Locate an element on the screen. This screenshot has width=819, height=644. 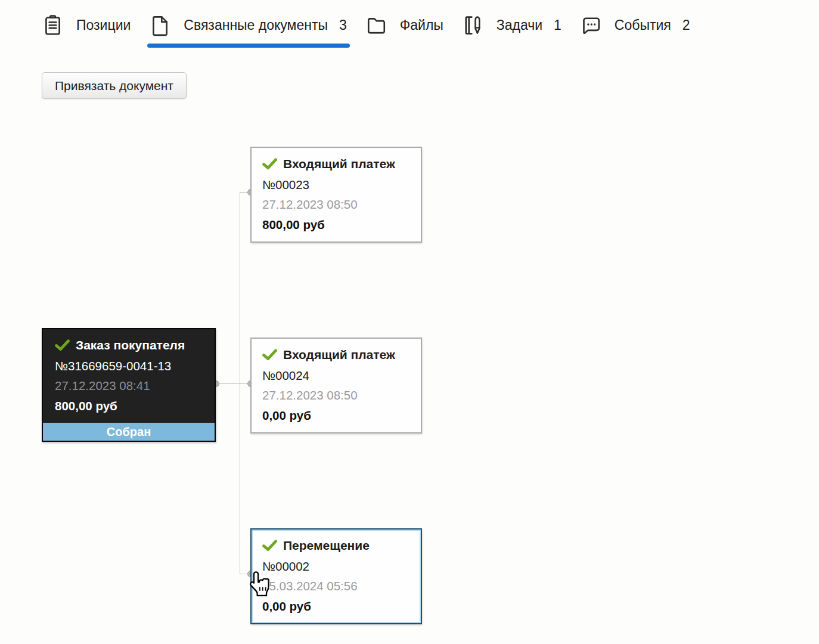
tab-tasks: Задачи 1 is located at coordinates (511, 31).